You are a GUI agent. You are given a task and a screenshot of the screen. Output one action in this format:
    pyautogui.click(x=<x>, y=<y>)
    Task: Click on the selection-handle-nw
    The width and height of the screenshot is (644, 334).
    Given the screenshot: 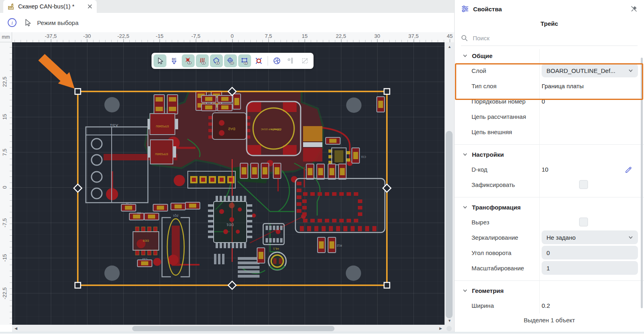 What is the action you would take?
    pyautogui.click(x=78, y=91)
    